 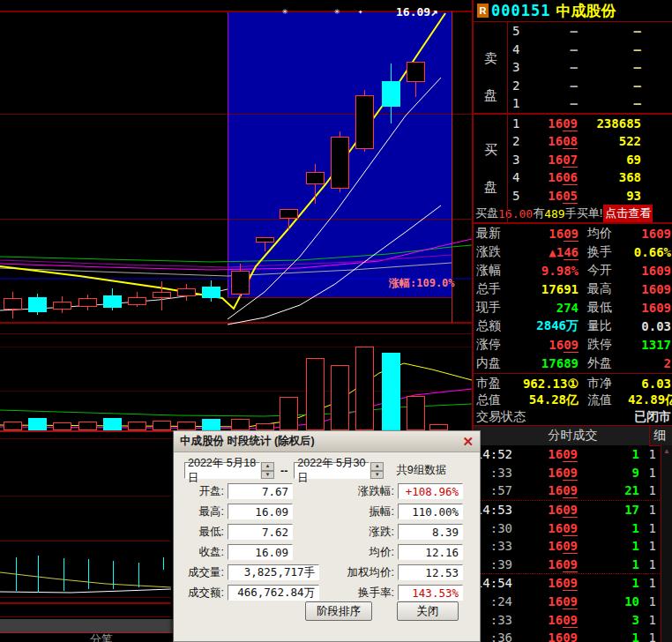 What do you see at coordinates (490, 187) in the screenshot?
I see `buy-label: 盘` at bounding box center [490, 187].